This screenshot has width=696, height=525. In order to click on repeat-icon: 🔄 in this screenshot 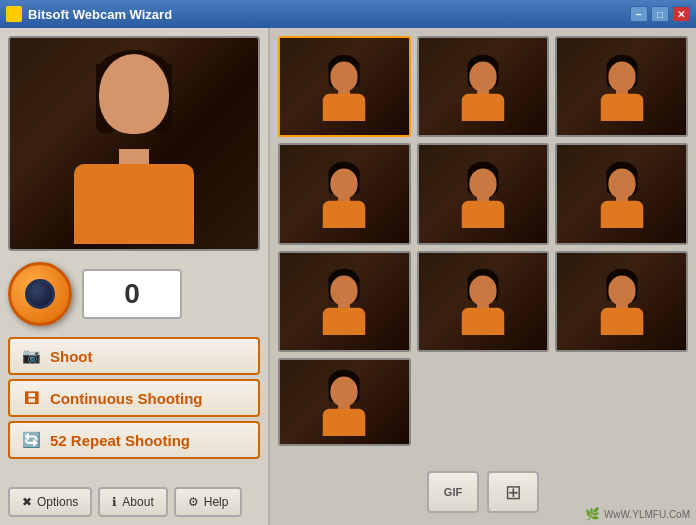, I will do `click(31, 440)`.